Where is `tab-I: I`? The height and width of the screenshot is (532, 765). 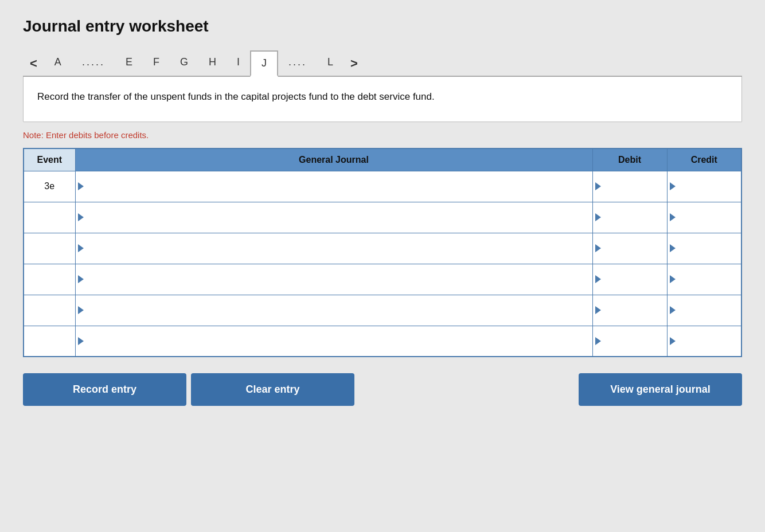 tab-I: I is located at coordinates (239, 63).